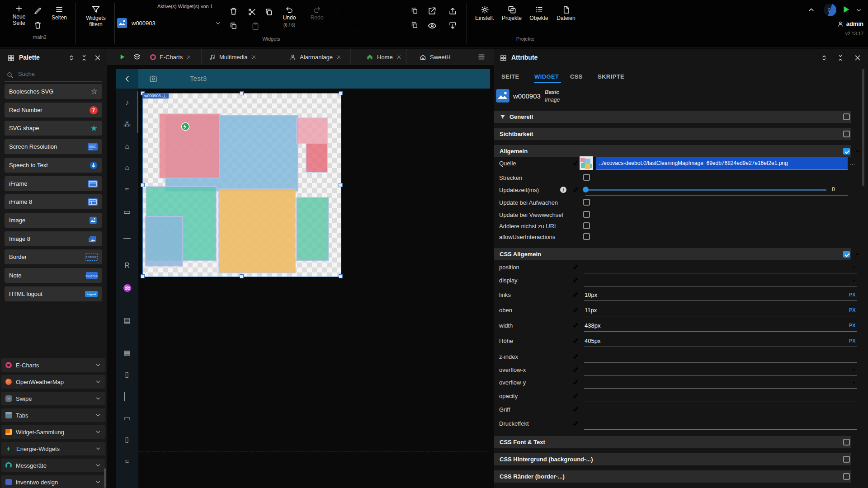 The image size is (868, 488). I want to click on view-tab-alarmanlage: Alarmanlage, so click(318, 57).